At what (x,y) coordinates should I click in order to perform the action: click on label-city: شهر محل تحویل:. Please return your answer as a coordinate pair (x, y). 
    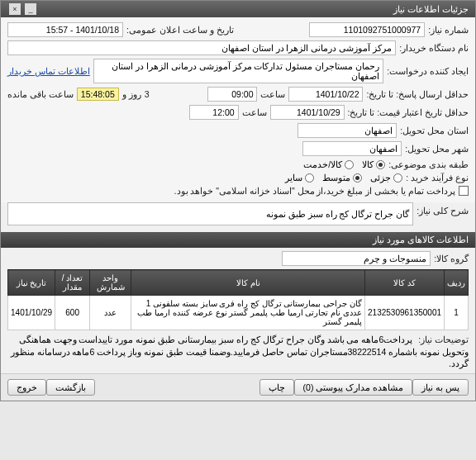
    Looking at the image, I should click on (436, 149).